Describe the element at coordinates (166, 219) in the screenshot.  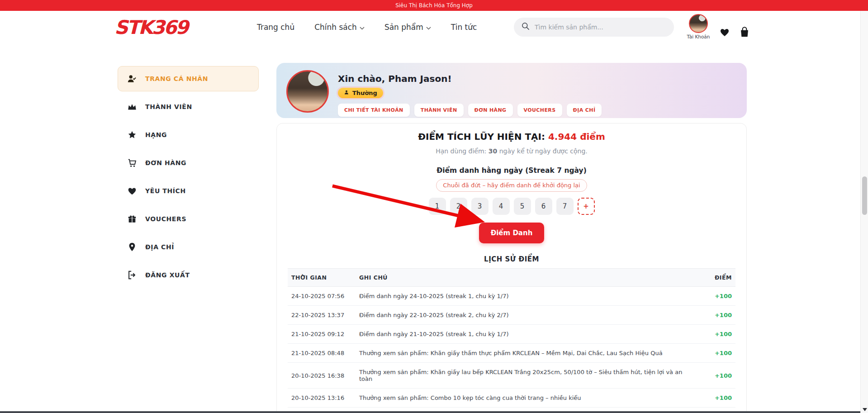
I see `sidebar-item-label: VOUCHERS` at that location.